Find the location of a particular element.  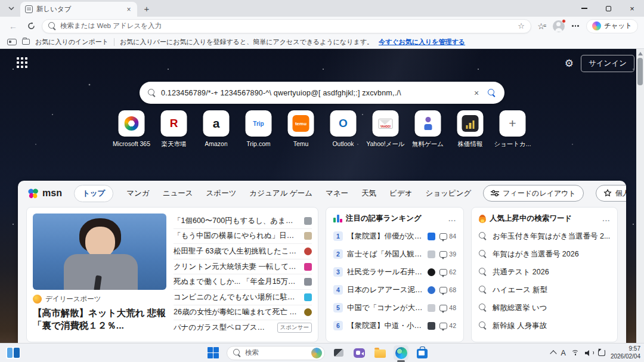

browser-toolbar: ← 検索または Web アドレスを入力 ☆ ☆≡ チャット is located at coordinates (322, 26).